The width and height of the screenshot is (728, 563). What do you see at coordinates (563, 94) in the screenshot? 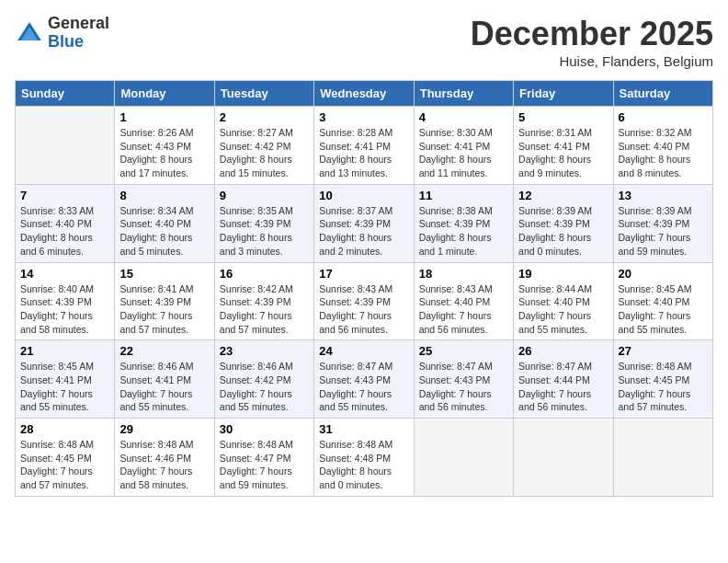
I see `header-cell-friday: Friday` at bounding box center [563, 94].